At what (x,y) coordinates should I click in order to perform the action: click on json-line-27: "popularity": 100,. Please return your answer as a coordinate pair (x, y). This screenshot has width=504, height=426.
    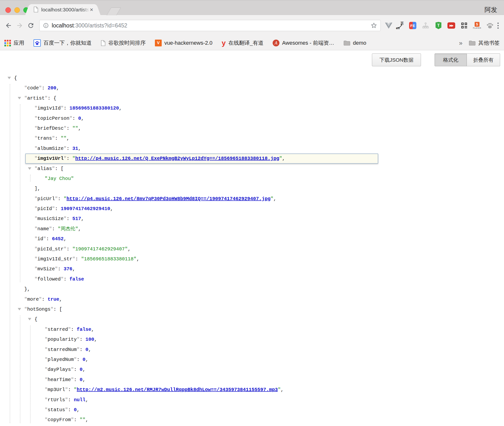
    Looking at the image, I should click on (252, 340).